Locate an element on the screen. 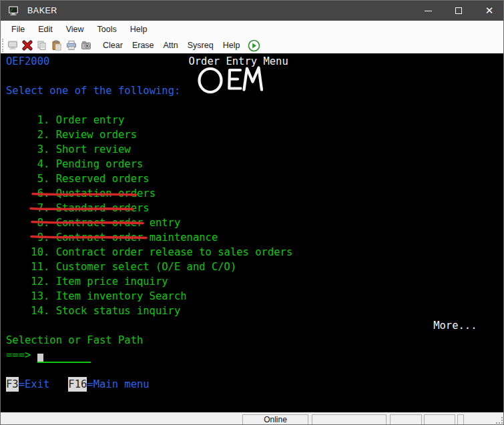 This screenshot has width=504, height=425. terminal-text: 10. Contract order release to sales orde… is located at coordinates (162, 252).